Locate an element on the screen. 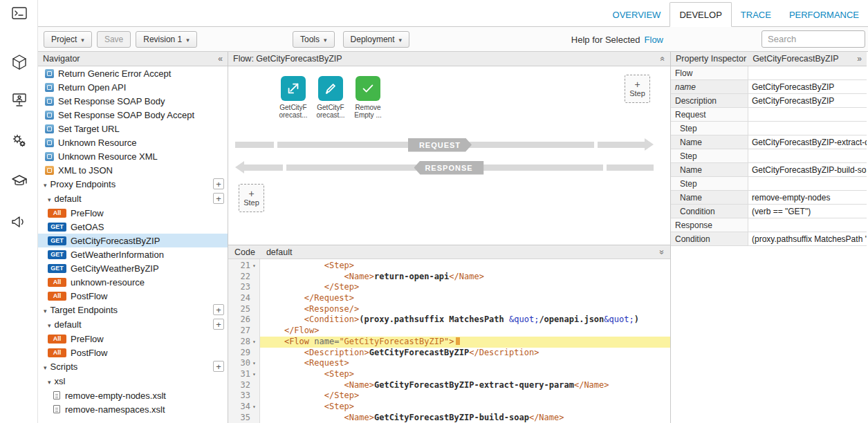 This screenshot has height=423, width=868. navigator-flow-item-getweatherinformation: GETGetWeatherInformation is located at coordinates (133, 254).